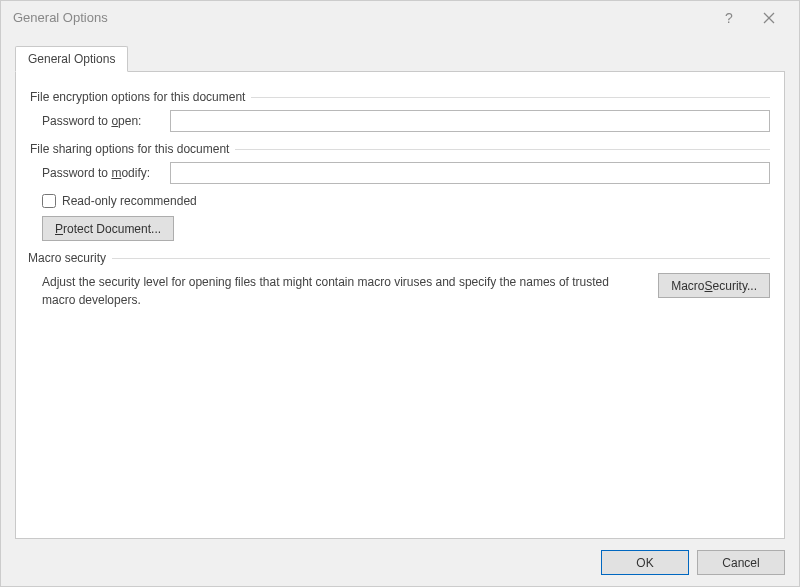 This screenshot has height=587, width=800. What do you see at coordinates (645, 562) in the screenshot?
I see `ok-button: OK` at bounding box center [645, 562].